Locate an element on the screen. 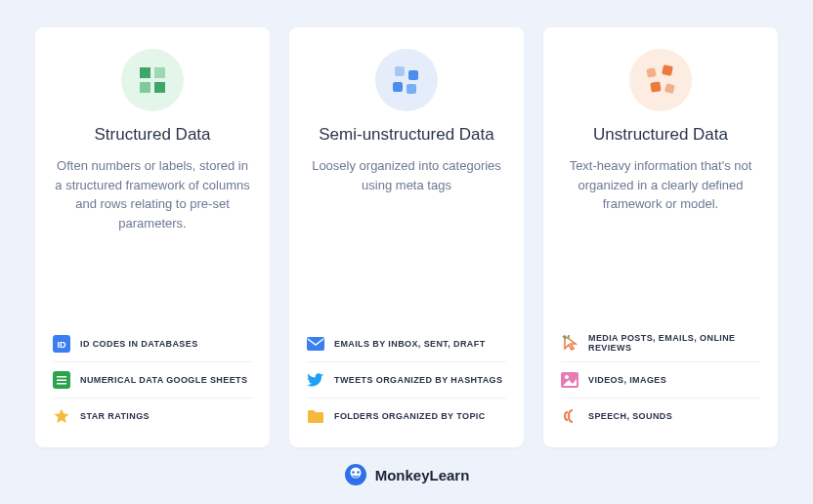 The width and height of the screenshot is (813, 504). example-label: STAR RATINGS is located at coordinates (115, 416).